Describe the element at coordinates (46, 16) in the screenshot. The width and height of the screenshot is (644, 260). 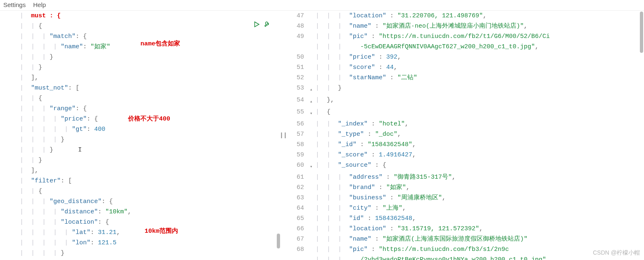
I see `must-keyword: must : {` at that location.